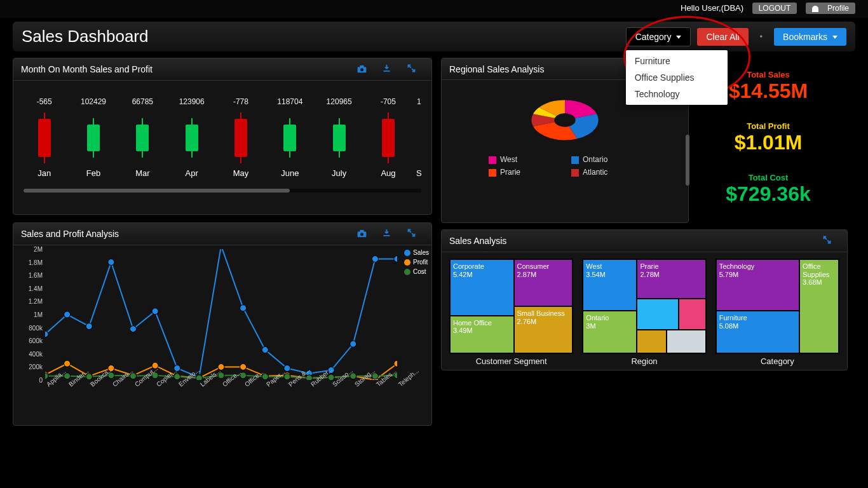  What do you see at coordinates (805, 37) in the screenshot?
I see `bookmarks-label: Bookmarks` at bounding box center [805, 37].